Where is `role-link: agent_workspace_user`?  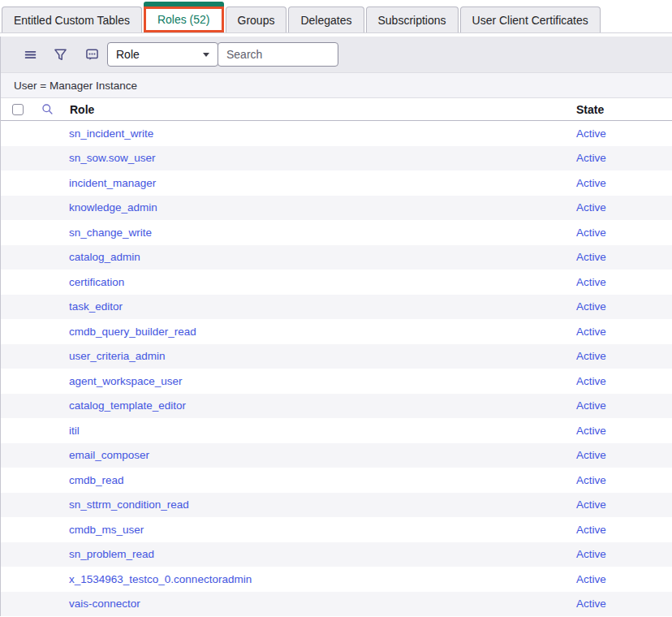
role-link: agent_workspace_user is located at coordinates (289, 382).